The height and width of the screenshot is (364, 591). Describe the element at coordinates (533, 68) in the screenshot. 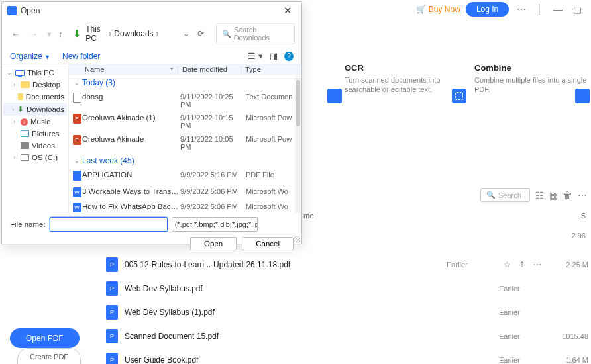

I see `combine-title: Combine` at that location.